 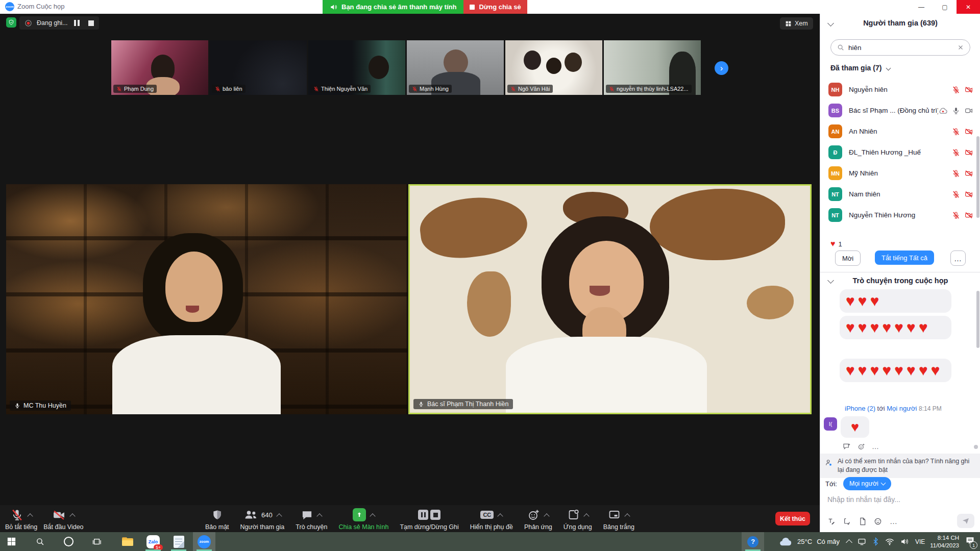 What do you see at coordinates (890, 542) in the screenshot?
I see `wifi-icon` at bounding box center [890, 542].